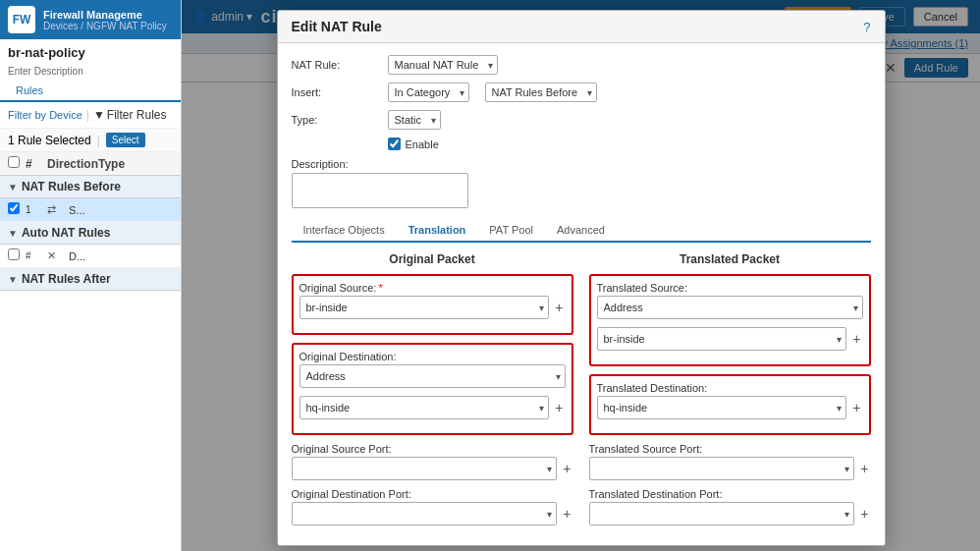  What do you see at coordinates (581, 164) in the screenshot?
I see `description-label: Description:` at bounding box center [581, 164].